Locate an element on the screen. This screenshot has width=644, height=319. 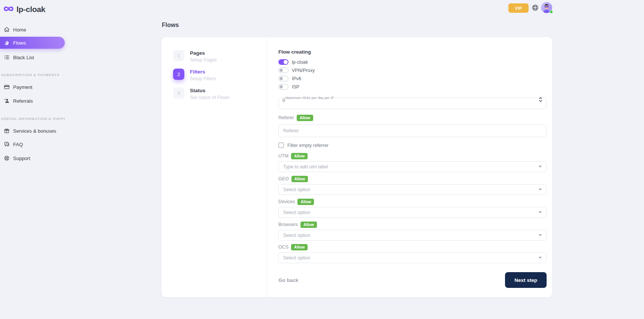
ocs-label-row: OCS Allow is located at coordinates (412, 247).